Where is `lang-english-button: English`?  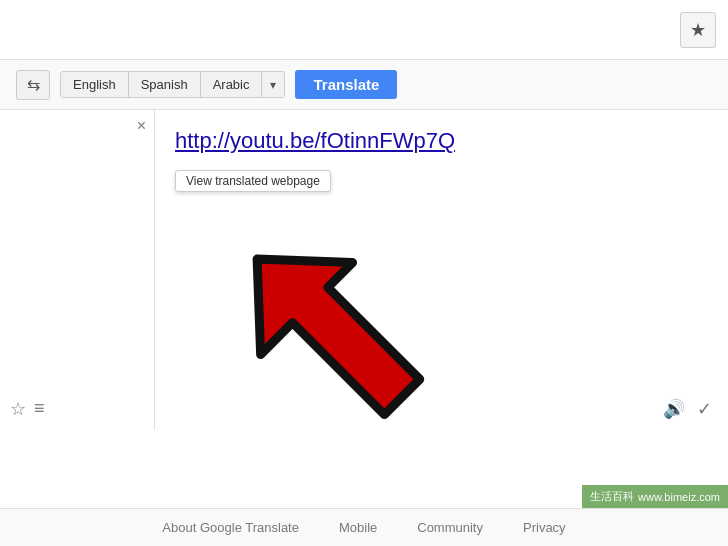
lang-english-button: English is located at coordinates (95, 84).